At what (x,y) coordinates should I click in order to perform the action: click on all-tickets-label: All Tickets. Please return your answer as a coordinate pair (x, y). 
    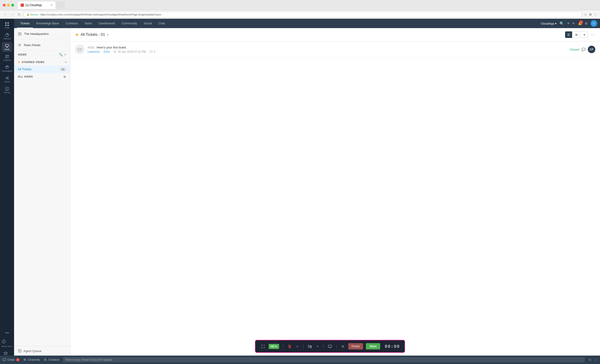
    Looking at the image, I should click on (25, 69).